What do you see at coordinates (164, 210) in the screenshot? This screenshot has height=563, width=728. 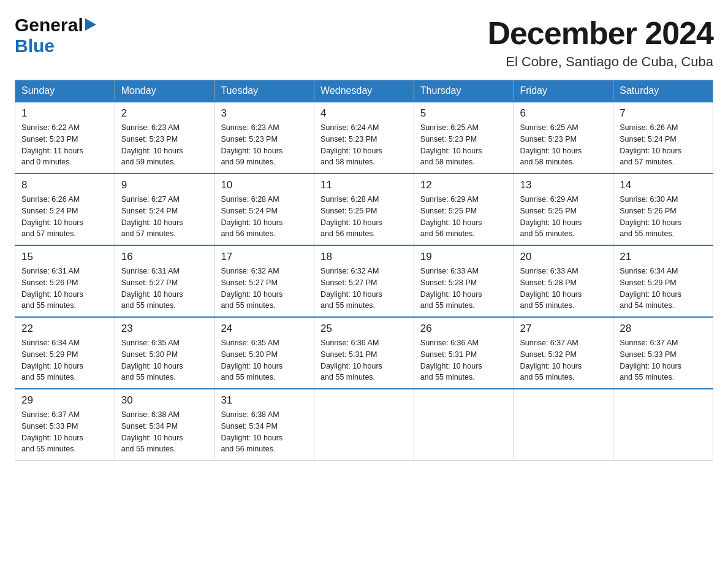 I see `calendar-cell: 9 Sunrise: 6:27 AMSunset: 5:24 PMDayligh…` at bounding box center [164, 210].